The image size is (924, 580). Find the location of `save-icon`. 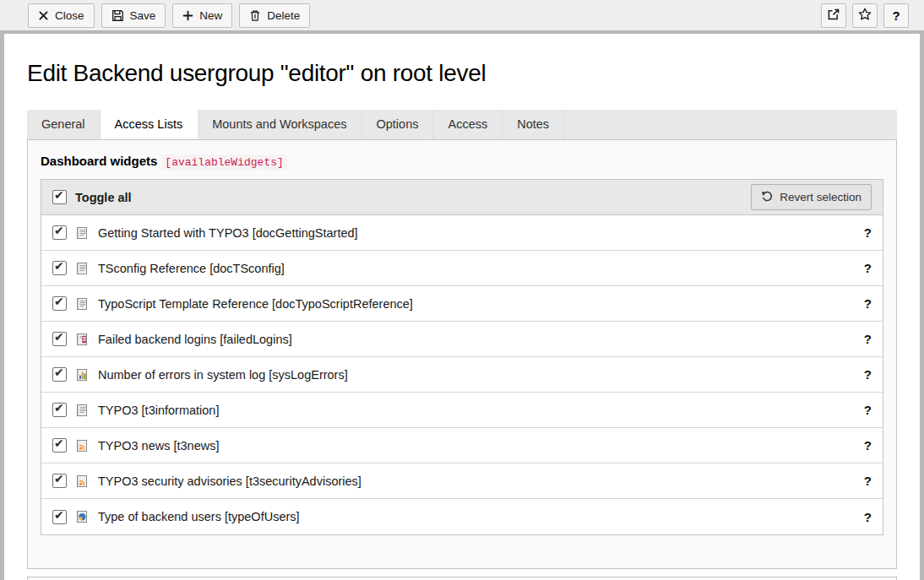

save-icon is located at coordinates (118, 15).